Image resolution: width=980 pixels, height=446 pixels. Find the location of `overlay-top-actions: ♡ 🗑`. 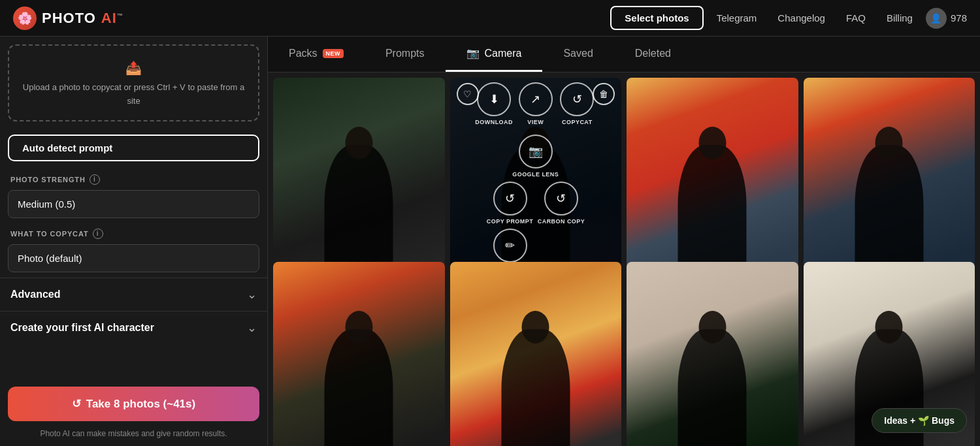

overlay-top-actions: ♡ 🗑 is located at coordinates (536, 94).